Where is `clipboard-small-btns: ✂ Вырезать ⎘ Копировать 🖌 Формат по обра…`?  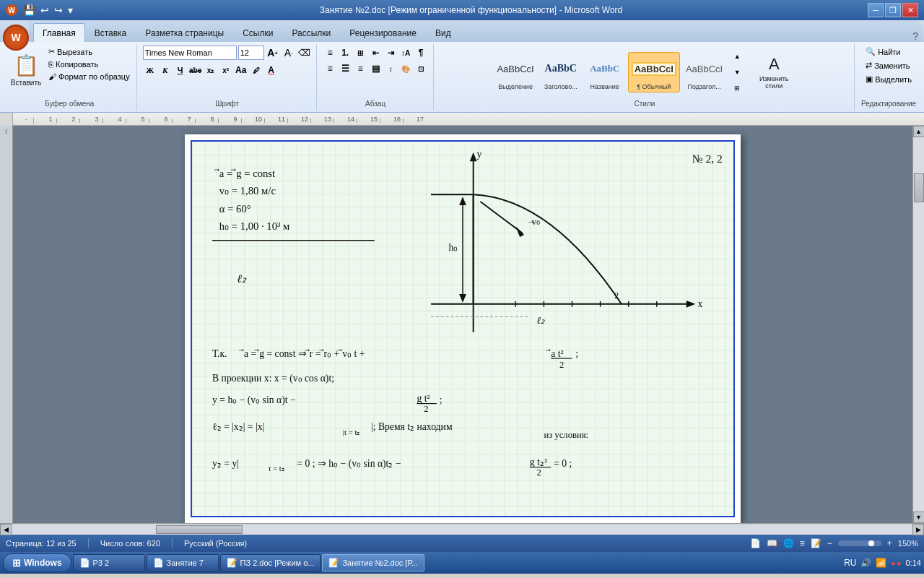
clipboard-small-btns: ✂ Вырезать ⎘ Копировать 🖌 Формат по обра… is located at coordinates (90, 64).